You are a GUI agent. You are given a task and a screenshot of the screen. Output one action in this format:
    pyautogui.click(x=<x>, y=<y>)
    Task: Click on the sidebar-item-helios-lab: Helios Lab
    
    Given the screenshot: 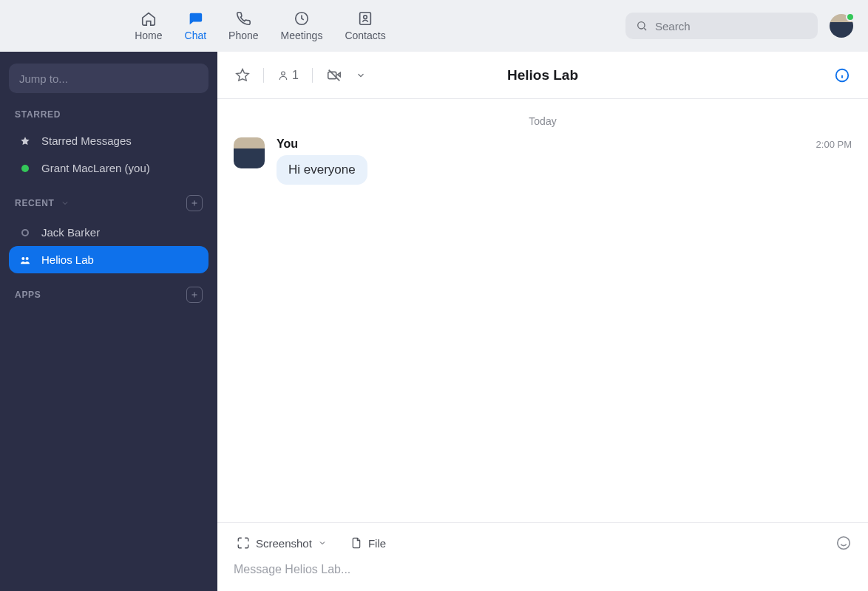 What is the action you would take?
    pyautogui.click(x=109, y=260)
    